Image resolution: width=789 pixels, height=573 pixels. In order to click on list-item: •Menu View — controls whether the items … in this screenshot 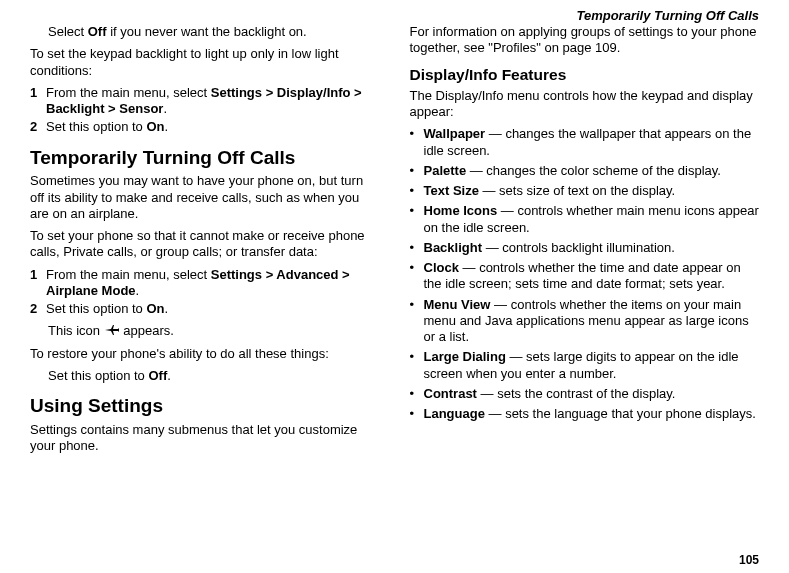, I will do `click(585, 322)`.